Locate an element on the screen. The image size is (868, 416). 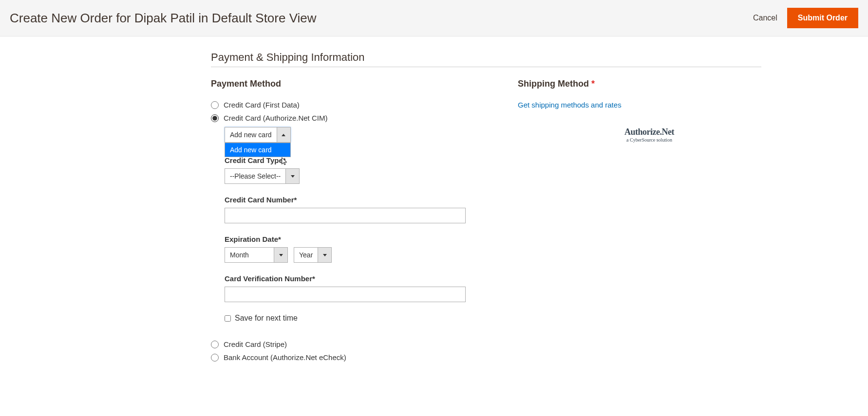
save-card-checkbox is located at coordinates (228, 318).